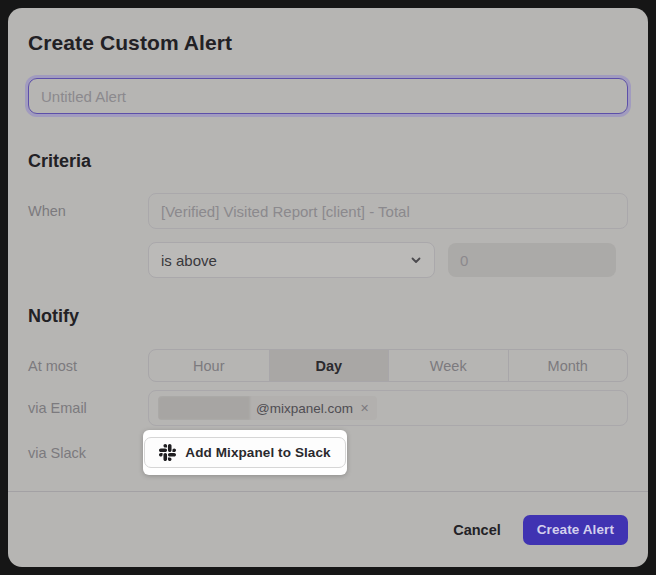 The height and width of the screenshot is (575, 656). What do you see at coordinates (364, 408) in the screenshot?
I see `chip-remove-icon: ✕` at bounding box center [364, 408].